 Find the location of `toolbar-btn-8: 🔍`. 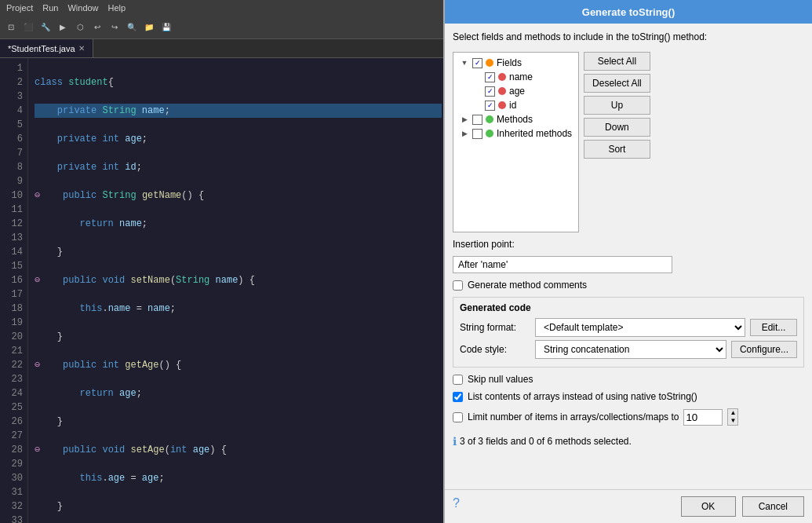

toolbar-btn-8: 🔍 is located at coordinates (132, 27).